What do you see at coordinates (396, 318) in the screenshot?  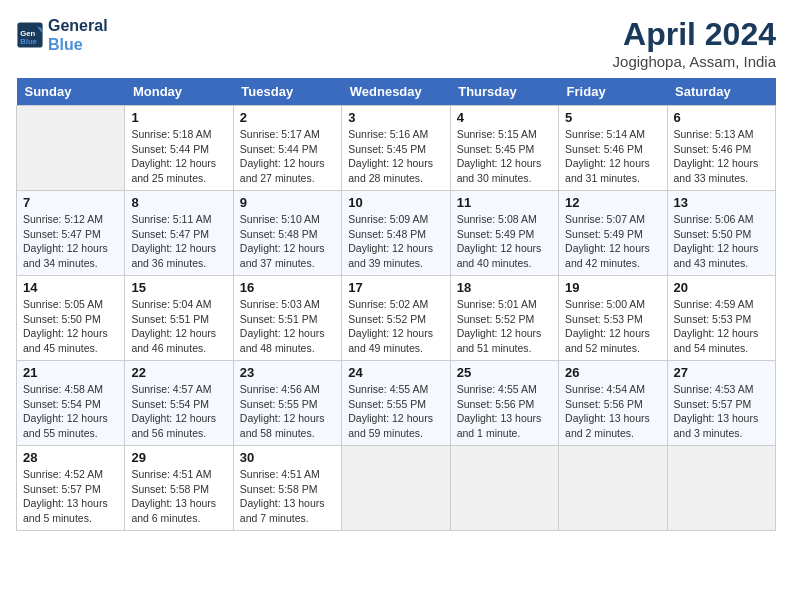 I see `calendar-cell: 17Sunrise: 5:02 AMSunset: 5:52 PMDayligh…` at bounding box center [396, 318].